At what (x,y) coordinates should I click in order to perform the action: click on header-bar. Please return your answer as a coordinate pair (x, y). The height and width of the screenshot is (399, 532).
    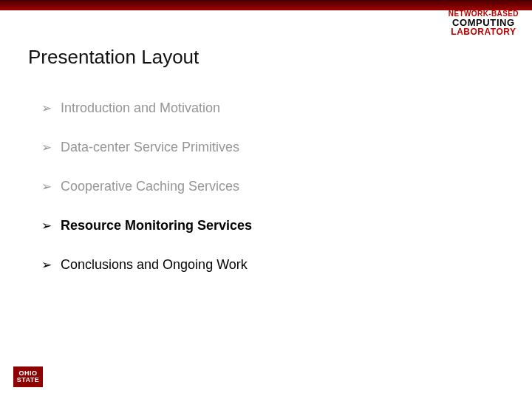
    Looking at the image, I should click on (266, 5).